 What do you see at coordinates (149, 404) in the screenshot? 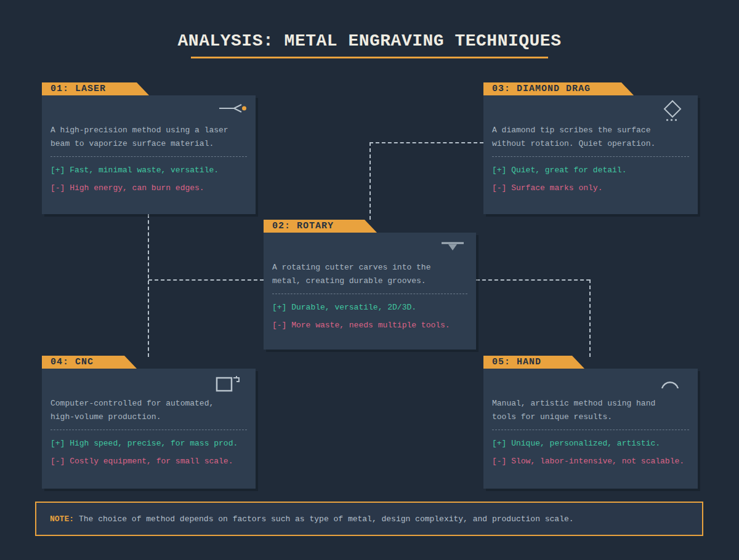
I see `description-line: Computer-controlled for automated,` at bounding box center [149, 404].